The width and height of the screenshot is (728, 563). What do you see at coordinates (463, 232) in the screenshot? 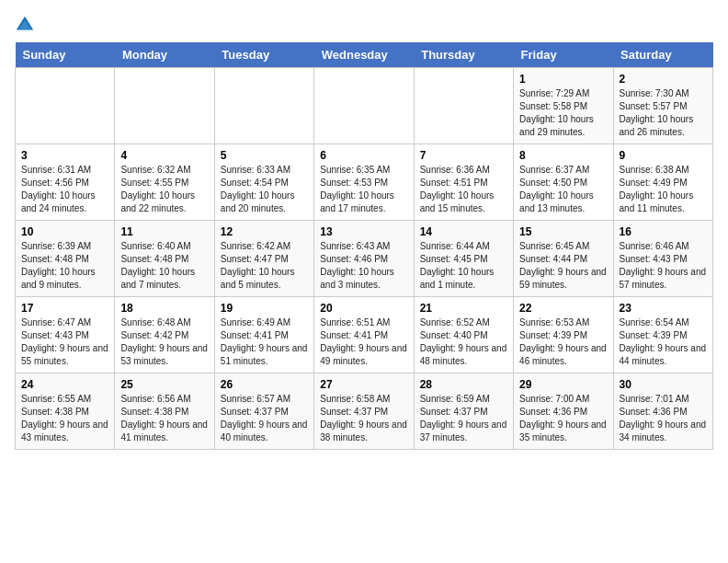
I see `day-number: 14` at bounding box center [463, 232].